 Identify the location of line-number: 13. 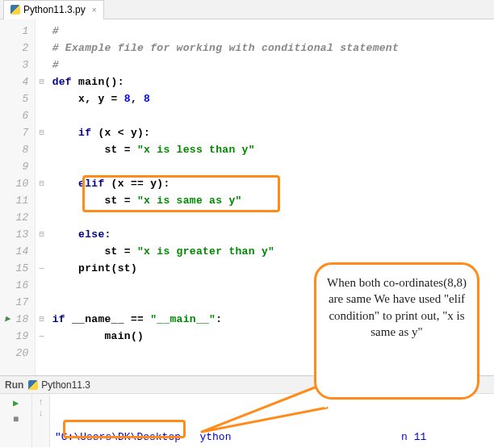
(15, 234).